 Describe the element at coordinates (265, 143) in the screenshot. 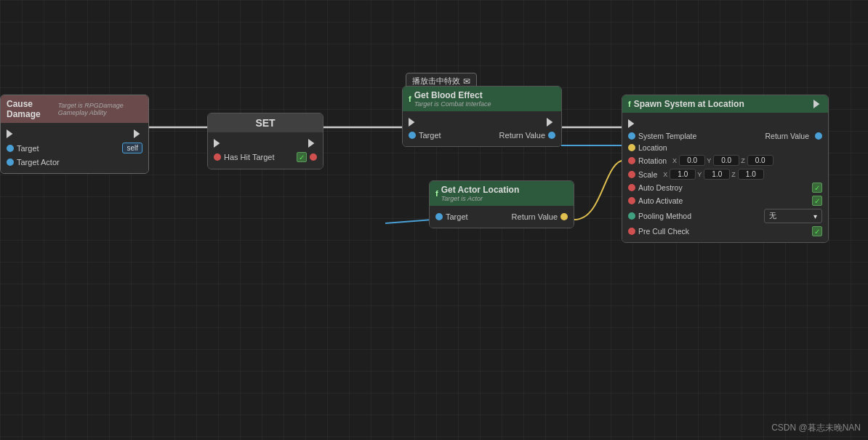

I see `set-exec-row` at that location.